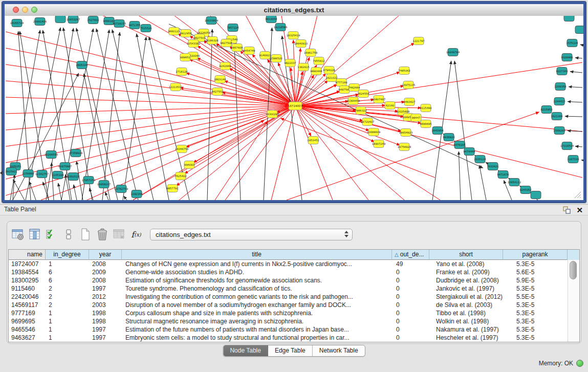  Describe the element at coordinates (480, 159) in the screenshot. I see `graph-node-label: 2935114` at that location.